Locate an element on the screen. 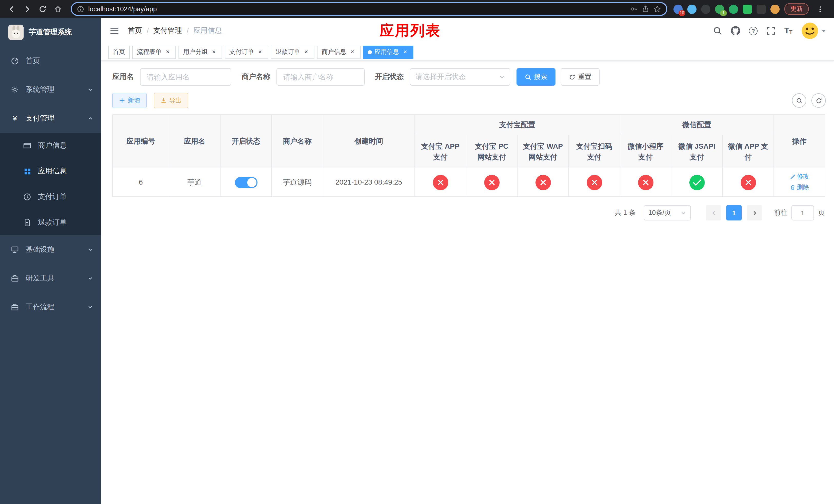 Image resolution: width=834 pixels, height=504 pixels. breadcrumb-home: 首页 is located at coordinates (135, 31).